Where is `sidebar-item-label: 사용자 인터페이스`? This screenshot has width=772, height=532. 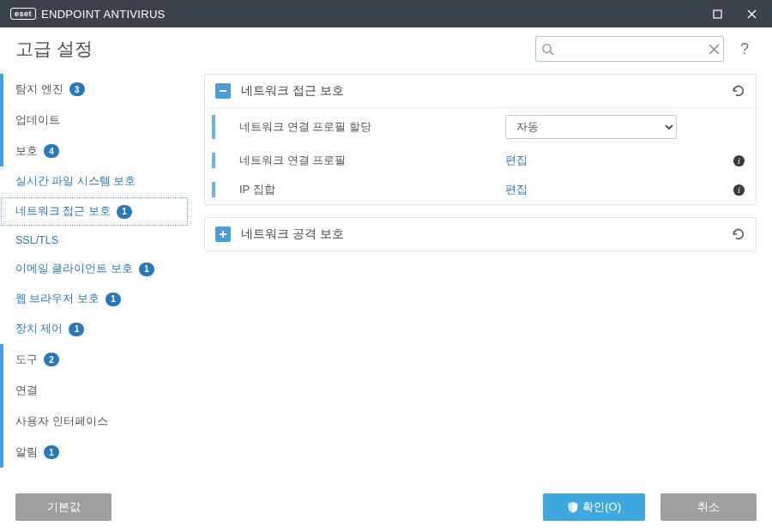
sidebar-item-label: 사용자 인터페이스 is located at coordinates (62, 421).